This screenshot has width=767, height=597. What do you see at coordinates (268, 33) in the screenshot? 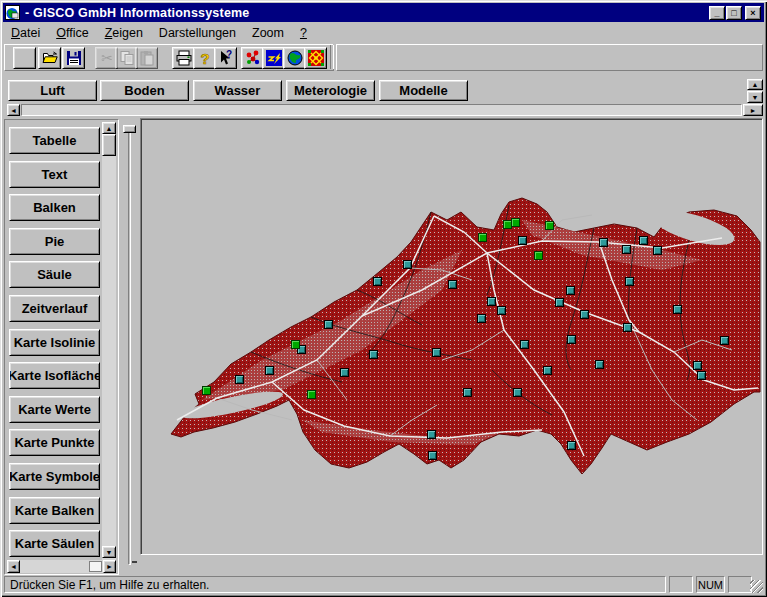
I see `menu-zoom: Zoom` at bounding box center [268, 33].